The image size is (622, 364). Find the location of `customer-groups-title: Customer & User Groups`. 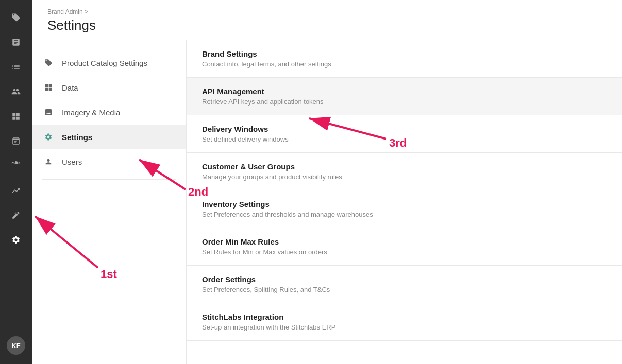

customer-groups-title: Customer & User Groups is located at coordinates (404, 167).